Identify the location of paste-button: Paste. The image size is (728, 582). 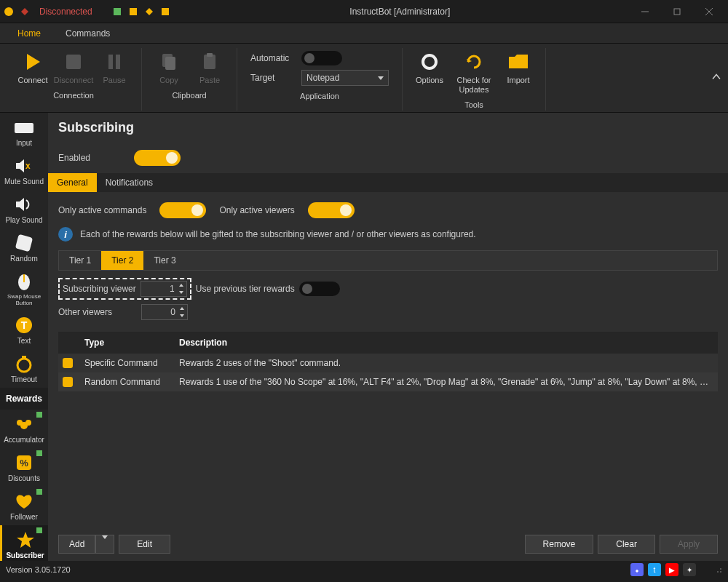
(210, 68).